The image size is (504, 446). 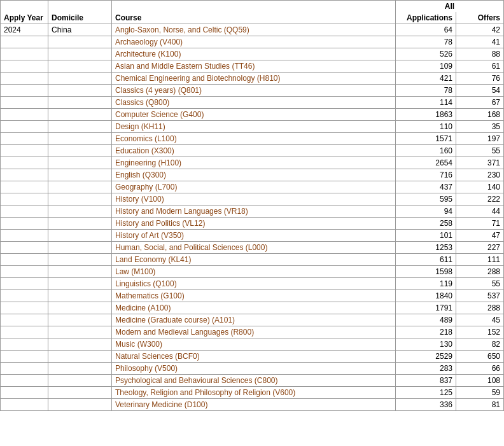 I want to click on cell-offers: 111, so click(x=480, y=260).